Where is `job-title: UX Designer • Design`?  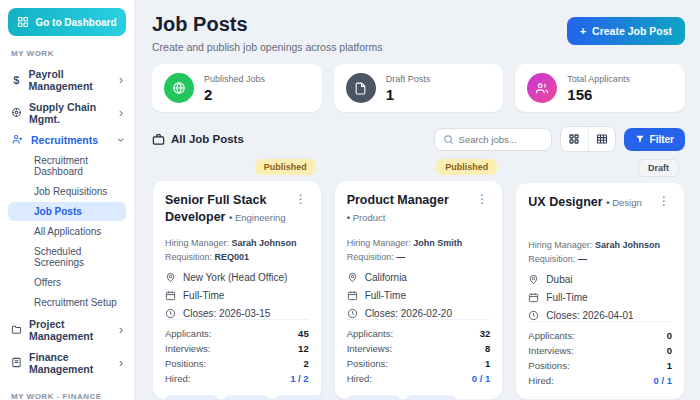 job-title: UX Designer • Design is located at coordinates (584, 211).